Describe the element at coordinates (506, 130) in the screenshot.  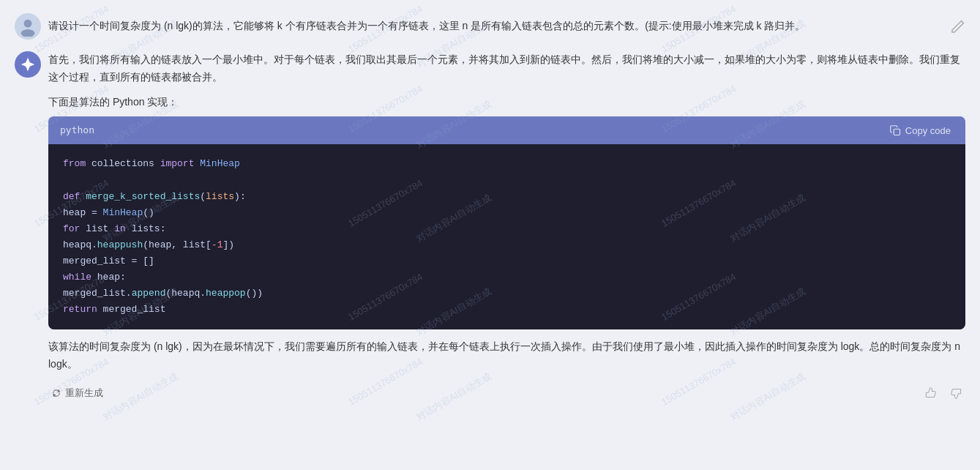
I see `code-block-header: python Copy code` at that location.